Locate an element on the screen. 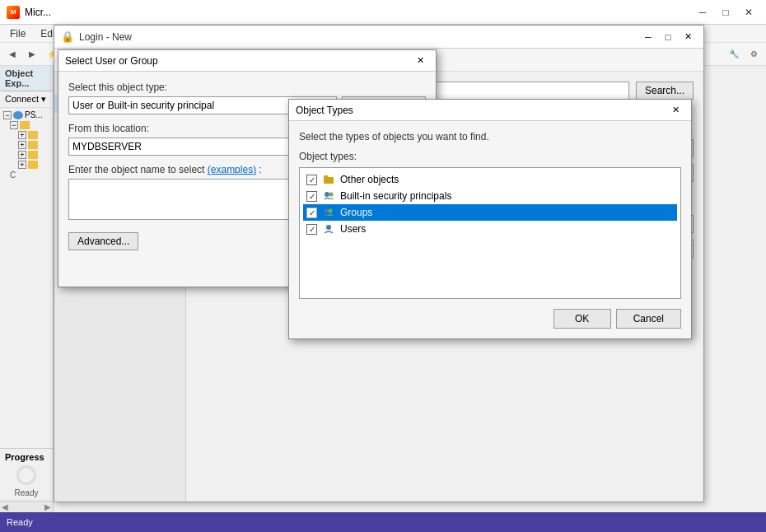  tree-expand-1: − is located at coordinates (14, 125).